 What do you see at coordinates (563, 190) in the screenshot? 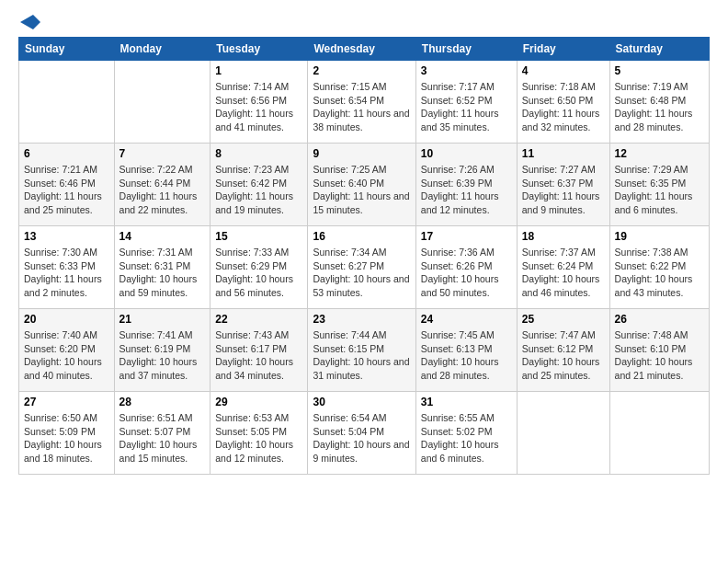
I see `day-info: Sunrise: 7:27 AM Sunset: 6:37 PM Dayligh…` at bounding box center [563, 190].